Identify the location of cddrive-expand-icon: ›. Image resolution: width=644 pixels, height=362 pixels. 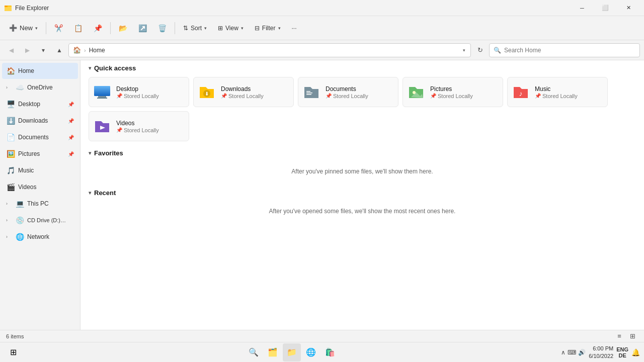
(9, 220).